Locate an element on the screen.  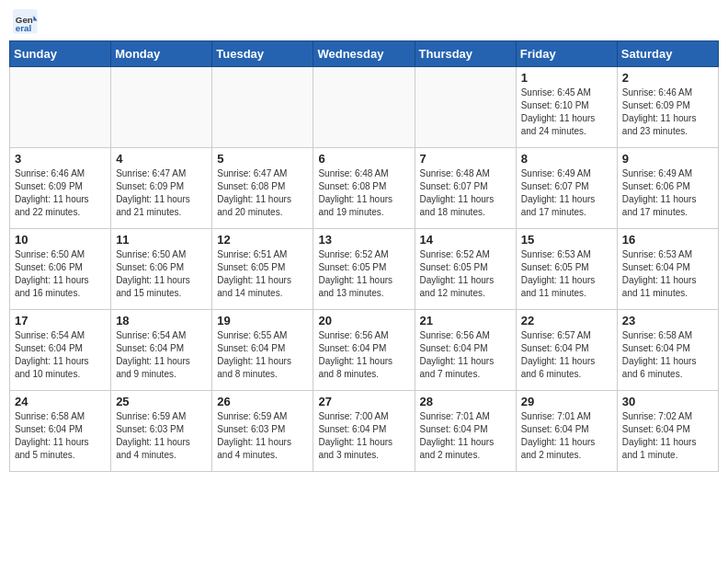
day-info: Sunrise: 6:51 AM Sunset: 6:05 PM Dayligh… is located at coordinates (263, 274).